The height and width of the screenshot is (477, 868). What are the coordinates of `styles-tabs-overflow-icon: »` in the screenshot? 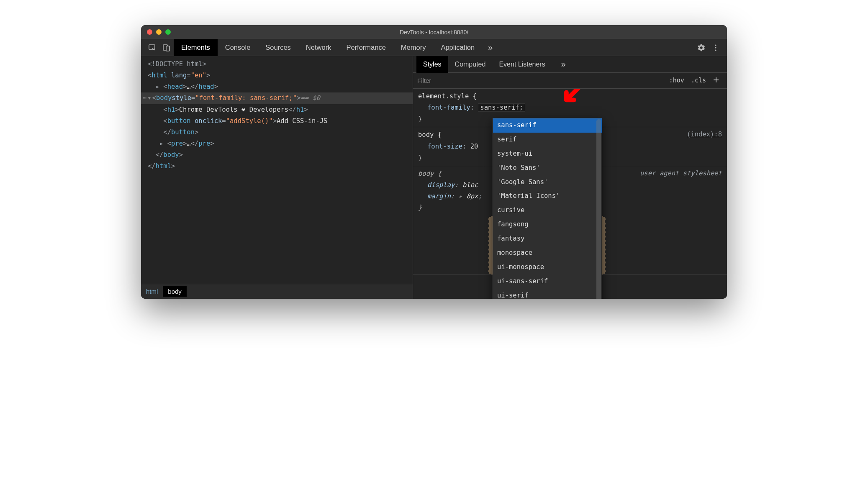 It's located at (563, 64).